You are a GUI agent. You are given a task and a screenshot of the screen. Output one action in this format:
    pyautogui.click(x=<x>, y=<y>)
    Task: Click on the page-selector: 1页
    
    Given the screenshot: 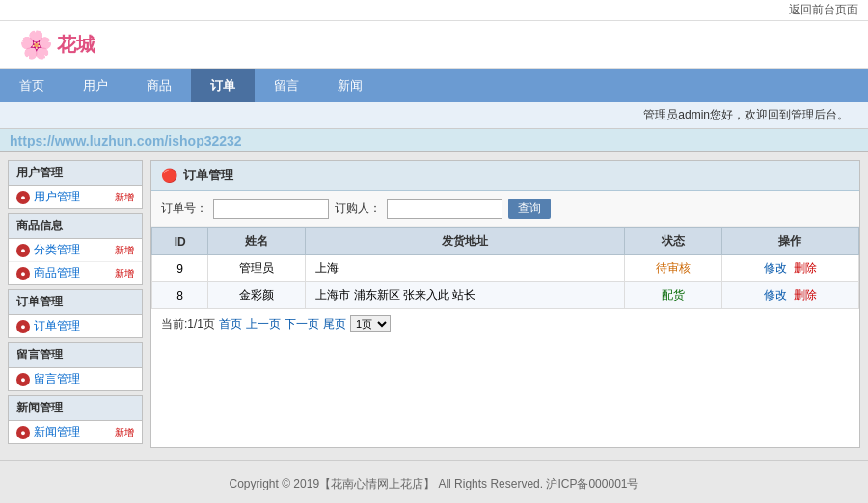 What is the action you would take?
    pyautogui.click(x=370, y=324)
    